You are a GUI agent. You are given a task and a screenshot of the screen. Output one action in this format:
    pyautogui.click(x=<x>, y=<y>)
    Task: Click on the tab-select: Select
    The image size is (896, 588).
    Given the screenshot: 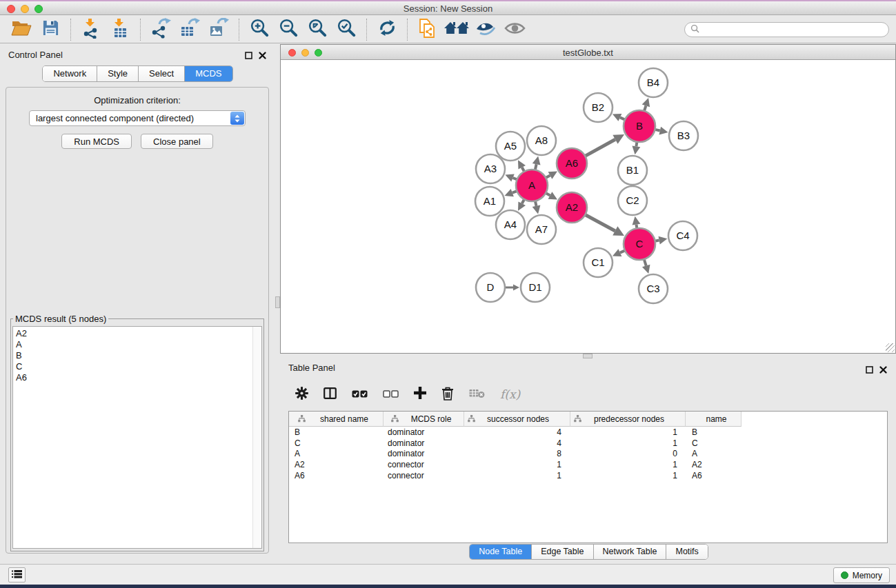 What is the action you would take?
    pyautogui.click(x=161, y=74)
    